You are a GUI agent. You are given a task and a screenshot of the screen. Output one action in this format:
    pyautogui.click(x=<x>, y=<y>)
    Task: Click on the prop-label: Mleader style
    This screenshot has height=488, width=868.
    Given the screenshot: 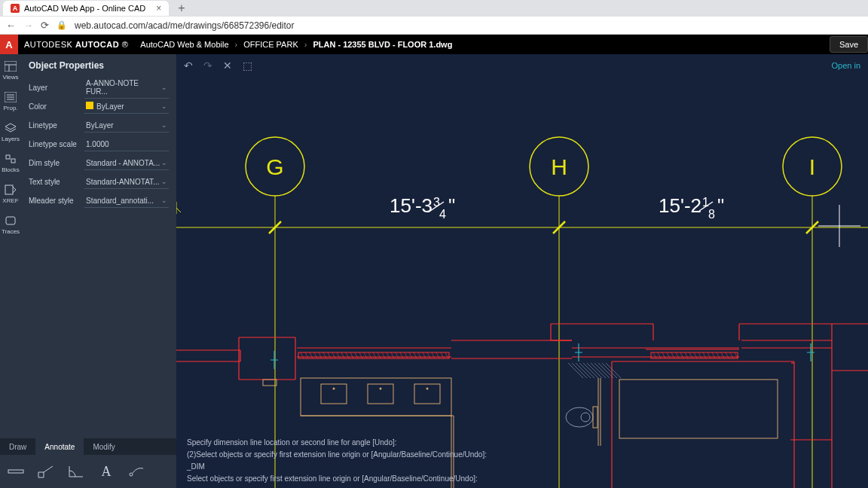 What is the action you would take?
    pyautogui.click(x=57, y=200)
    